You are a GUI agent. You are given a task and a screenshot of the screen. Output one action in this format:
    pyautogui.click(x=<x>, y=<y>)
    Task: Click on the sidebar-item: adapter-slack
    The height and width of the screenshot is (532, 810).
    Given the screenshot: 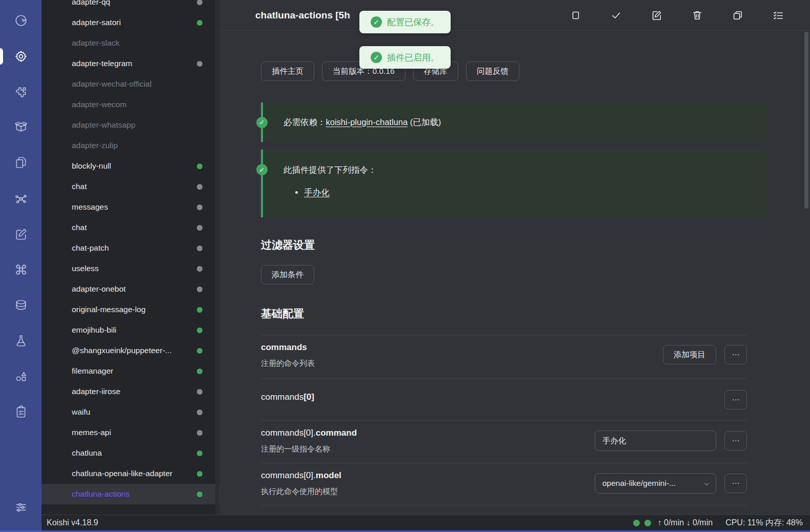 What is the action you would take?
    pyautogui.click(x=130, y=43)
    